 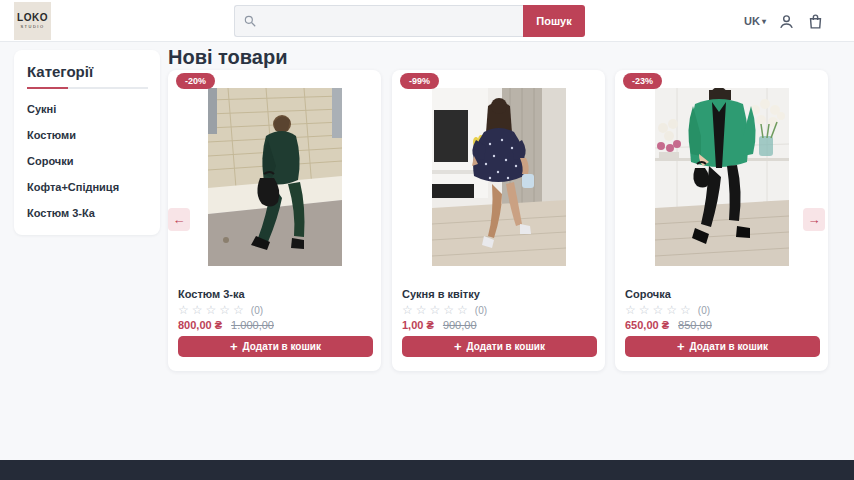 What do you see at coordinates (379, 21) in the screenshot?
I see `search-input` at bounding box center [379, 21].